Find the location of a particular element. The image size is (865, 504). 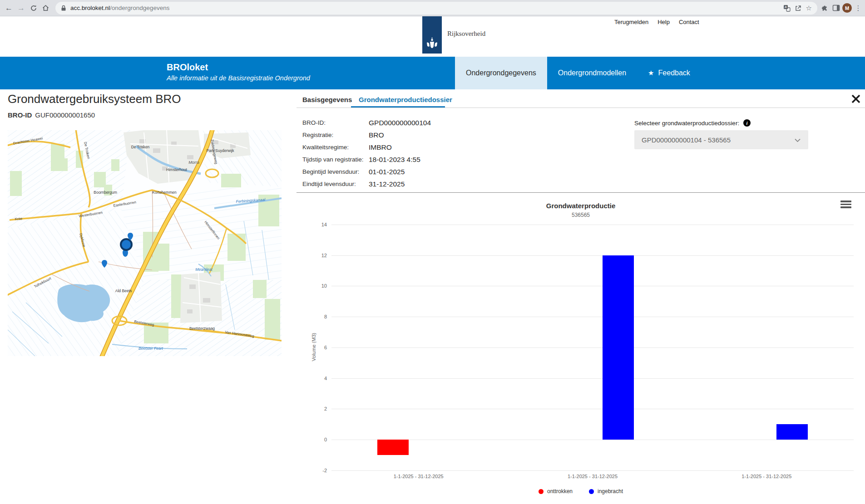

y-tick-label: -2 is located at coordinates (311, 470).